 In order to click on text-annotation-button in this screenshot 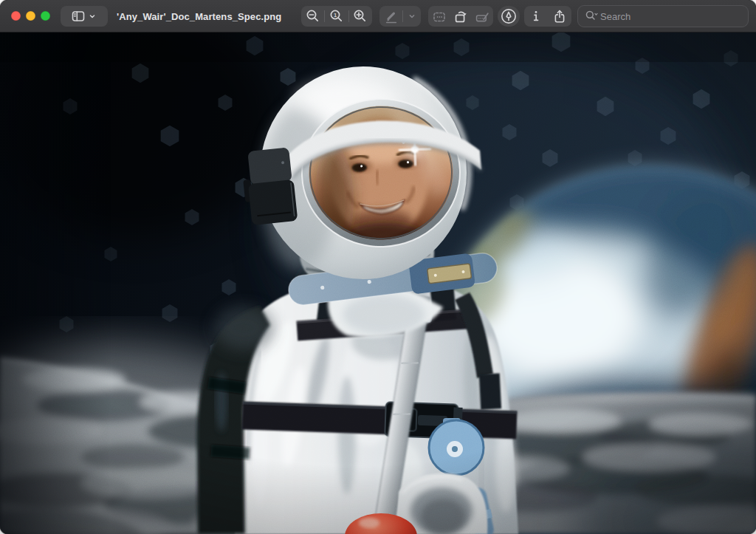, I will do `click(483, 16)`.